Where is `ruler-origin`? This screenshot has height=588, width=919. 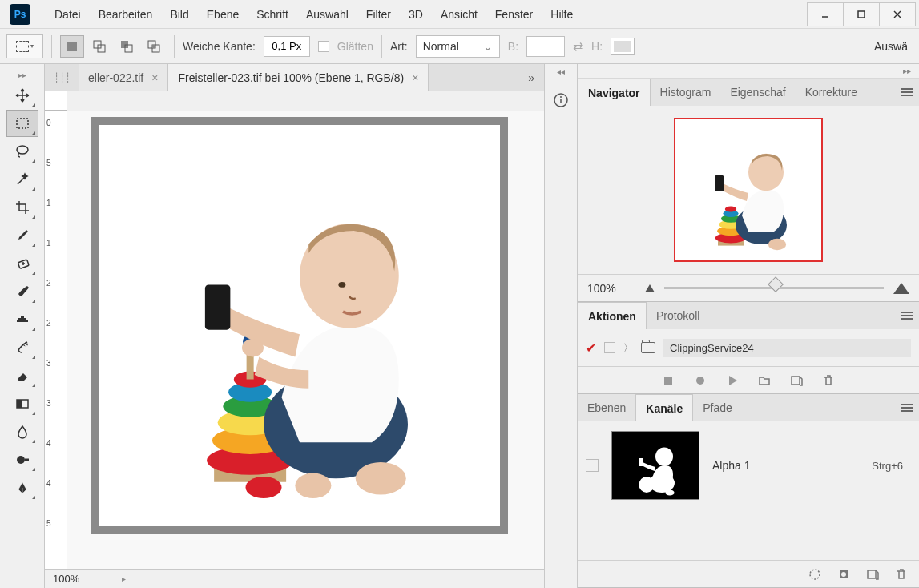
ruler-origin is located at coordinates (56, 101).